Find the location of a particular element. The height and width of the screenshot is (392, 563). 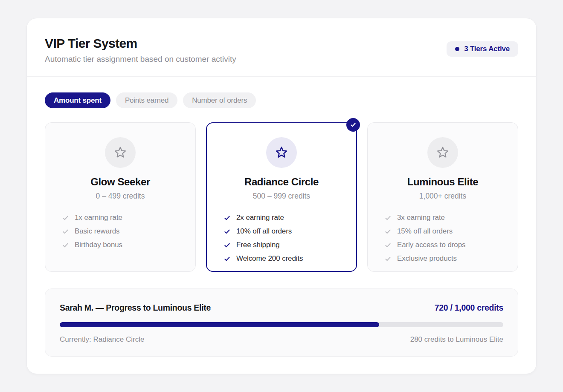

tier-feature: Birthday bonus is located at coordinates (129, 245).